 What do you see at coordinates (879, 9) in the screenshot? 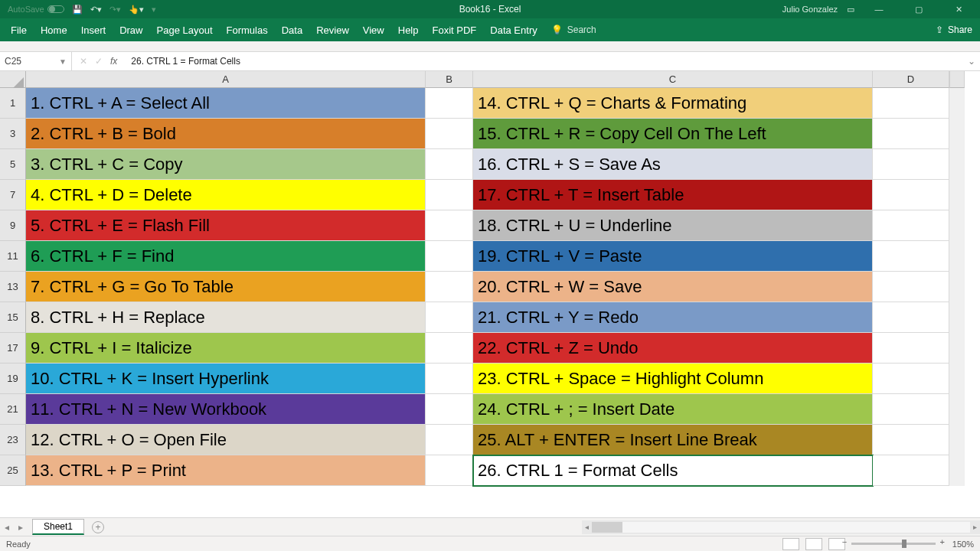
I see `minimize-button: —` at bounding box center [879, 9].